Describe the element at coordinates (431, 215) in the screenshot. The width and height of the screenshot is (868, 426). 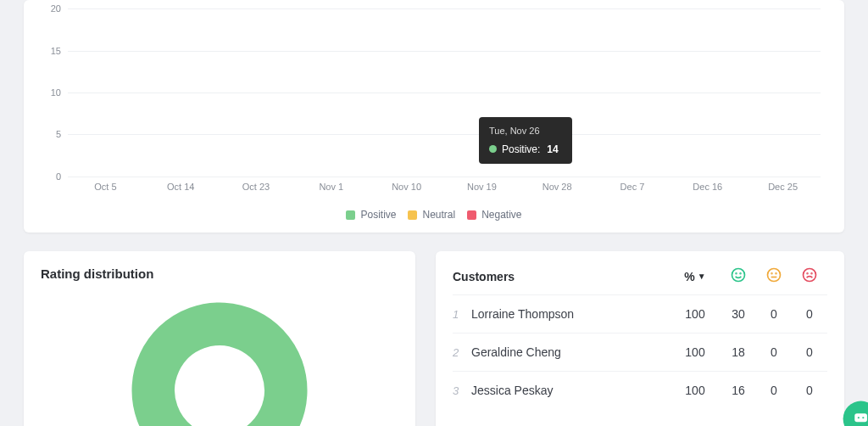
I see `legend-neutral: Neutral` at that location.